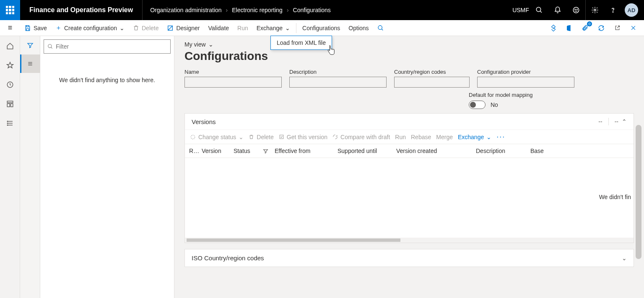  What do you see at coordinates (233, 82) in the screenshot?
I see `name-input` at bounding box center [233, 82].